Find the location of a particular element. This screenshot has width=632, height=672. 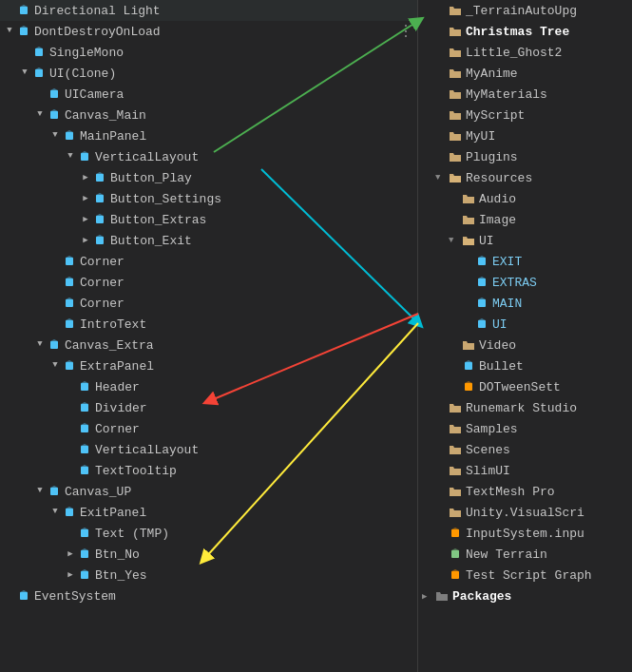

project-item-ui2: UI is located at coordinates (525, 324).